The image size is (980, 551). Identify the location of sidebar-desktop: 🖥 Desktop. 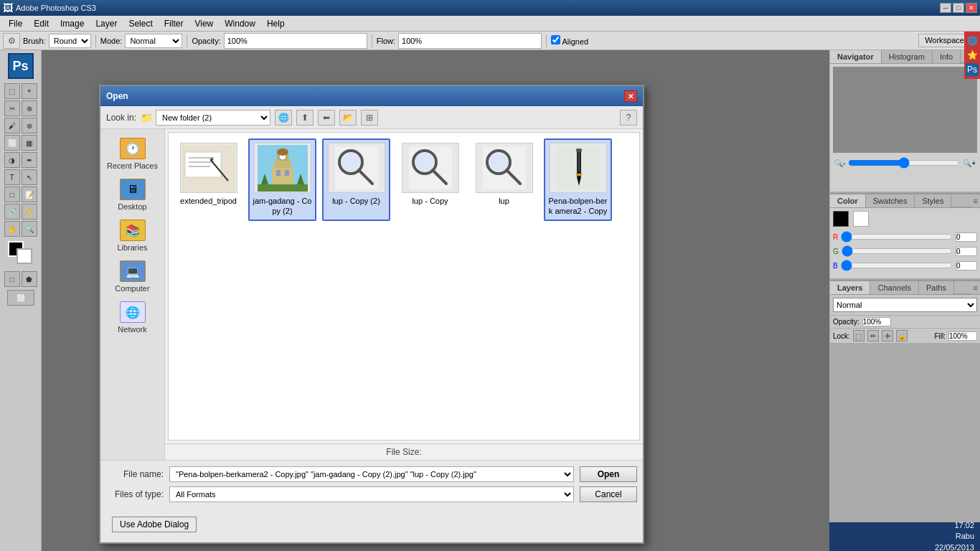
(132, 195).